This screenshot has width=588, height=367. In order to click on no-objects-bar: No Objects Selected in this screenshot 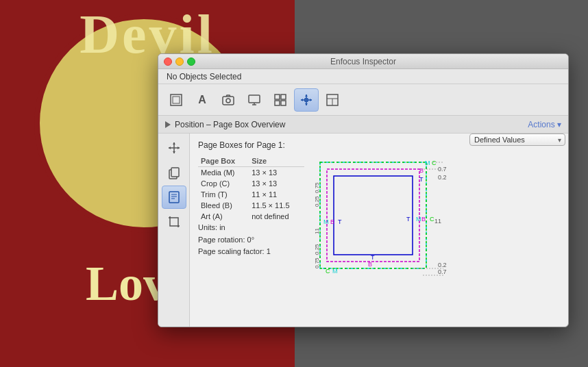, I will do `click(363, 77)`.